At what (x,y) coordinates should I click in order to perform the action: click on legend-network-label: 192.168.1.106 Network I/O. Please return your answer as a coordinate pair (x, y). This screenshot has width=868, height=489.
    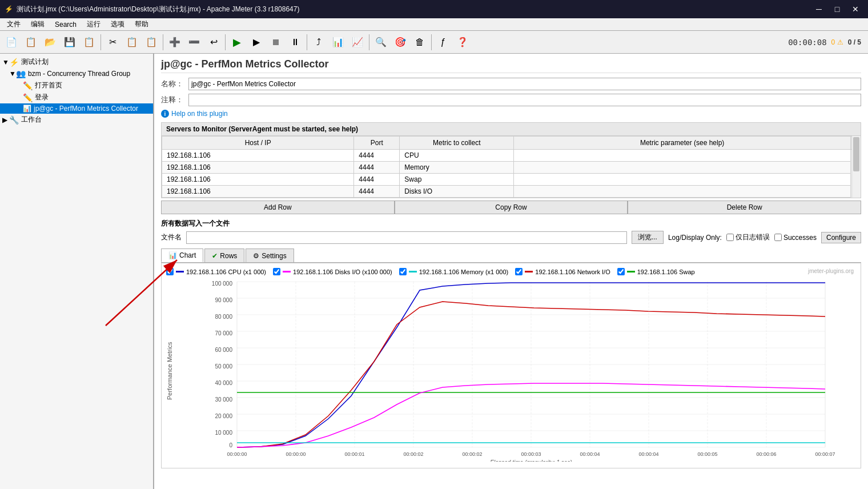
    Looking at the image, I should click on (572, 272).